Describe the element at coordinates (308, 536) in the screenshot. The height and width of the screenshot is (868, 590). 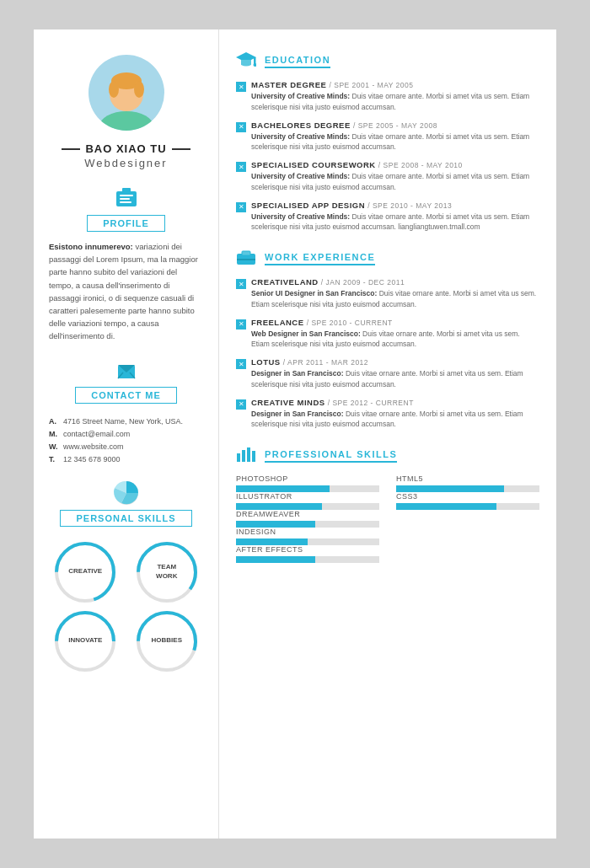
I see `prof-skill-row: INDESIGN` at that location.